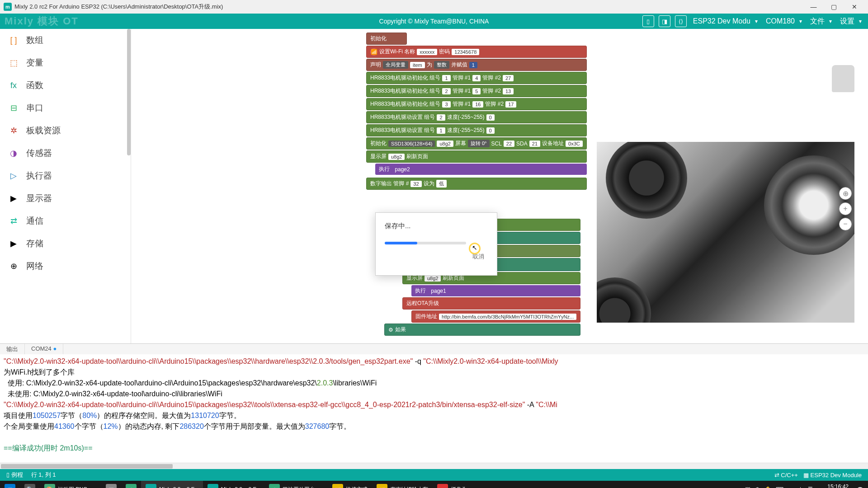  Describe the element at coordinates (476, 91) in the screenshot. I see `motor-init-block: HR8833电机驱动初始化 组号 2 管脚 #1 5 管脚 #2 13` at that location.